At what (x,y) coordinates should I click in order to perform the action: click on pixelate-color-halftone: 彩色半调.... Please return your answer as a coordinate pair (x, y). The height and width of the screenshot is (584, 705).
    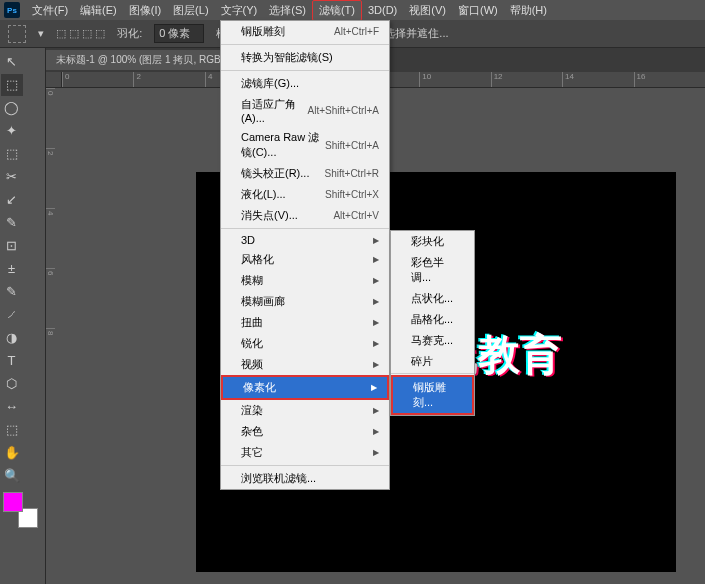
    Looking at the image, I should click on (432, 270).